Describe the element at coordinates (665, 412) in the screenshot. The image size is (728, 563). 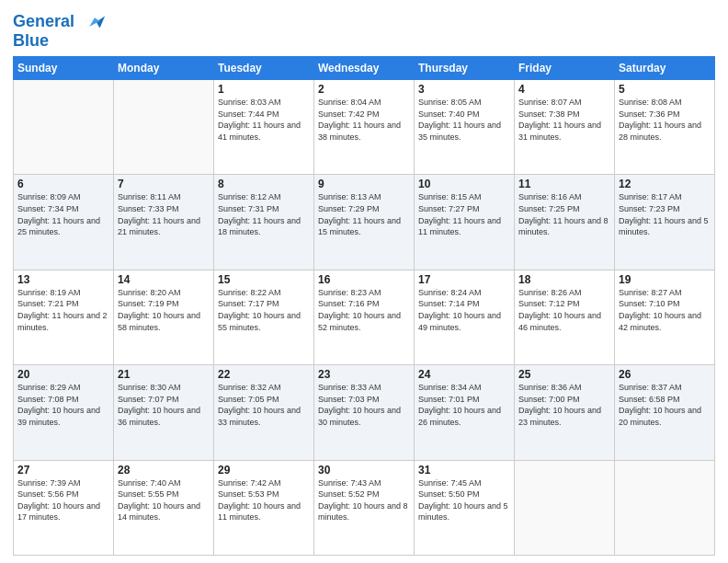
I see `calendar-cell: 26Sunrise: 8:37 AM Sunset: 6:58 PM Dayli…` at that location.